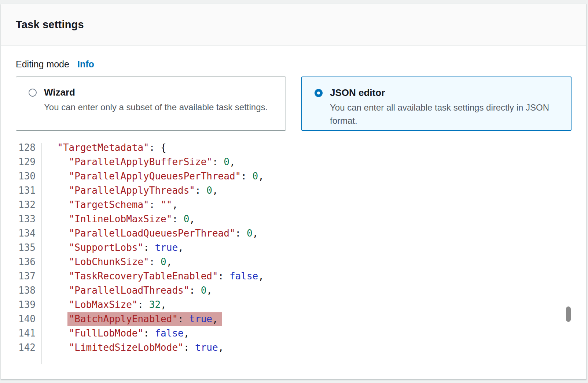  Describe the element at coordinates (436, 104) in the screenshot. I see `json-editor-option-card: JSON editor You can enter all available …` at that location.